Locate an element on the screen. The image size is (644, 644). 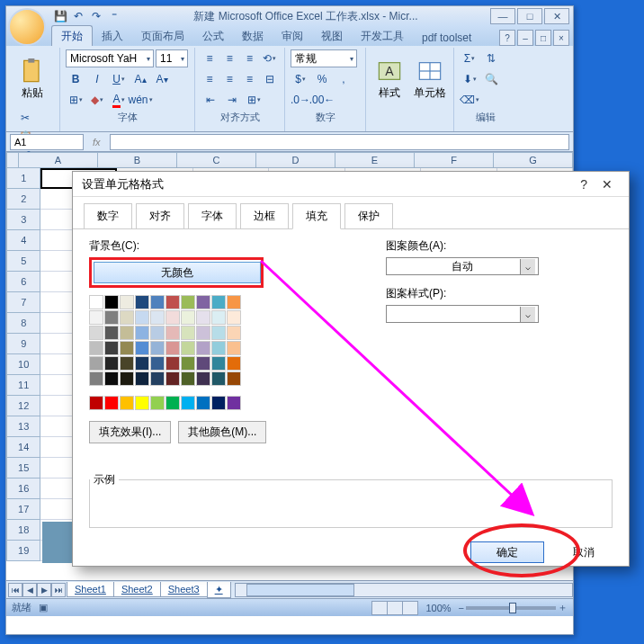
col-header: B is located at coordinates (138, 160).